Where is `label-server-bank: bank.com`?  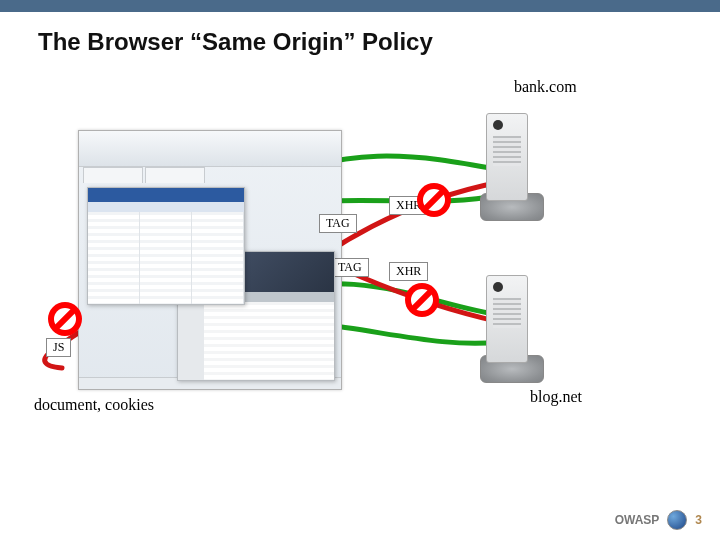 label-server-bank: bank.com is located at coordinates (546, 87).